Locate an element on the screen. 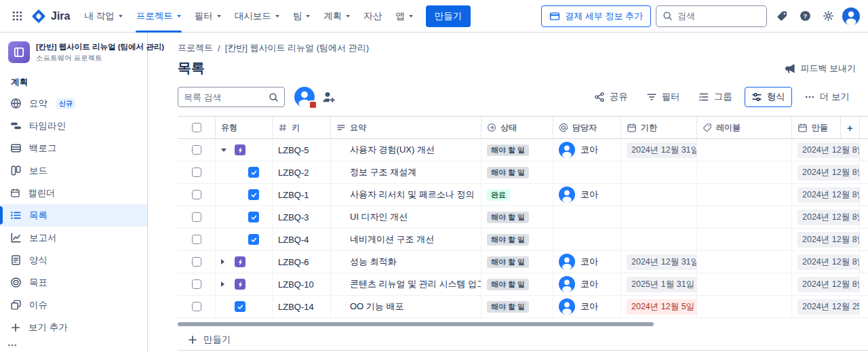 The height and width of the screenshot is (352, 868). column-header: 레이블 is located at coordinates (745, 128).